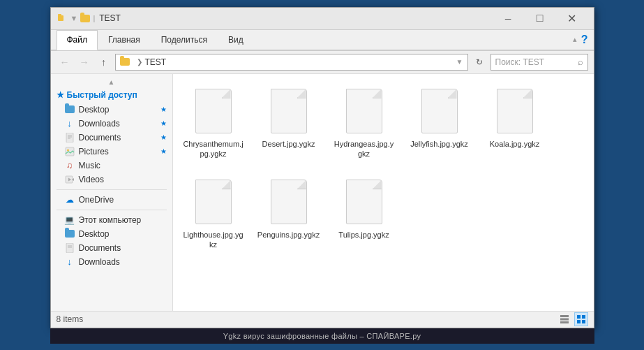 Image resolution: width=644 pixels, height=350 pixels. What do you see at coordinates (292, 62) in the screenshot?
I see `address-input: ❯ TEST ▼` at bounding box center [292, 62].